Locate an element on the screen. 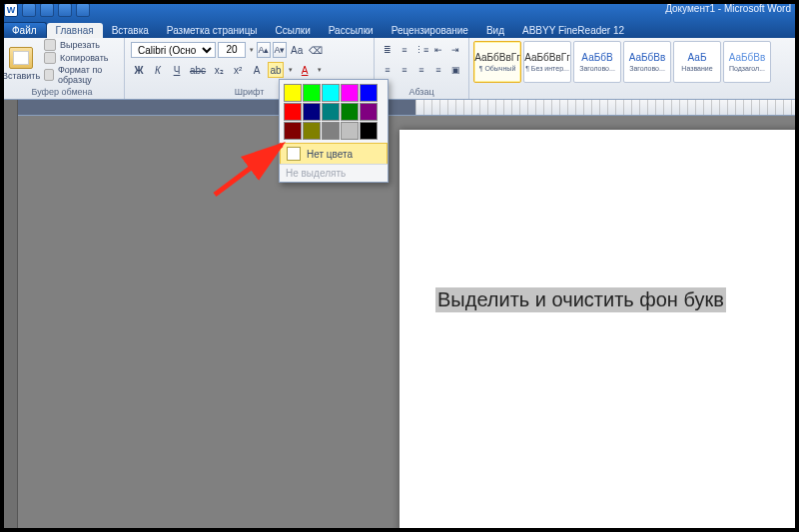 The width and height of the screenshot is (799, 532). qat-save-icon is located at coordinates (29, 10).